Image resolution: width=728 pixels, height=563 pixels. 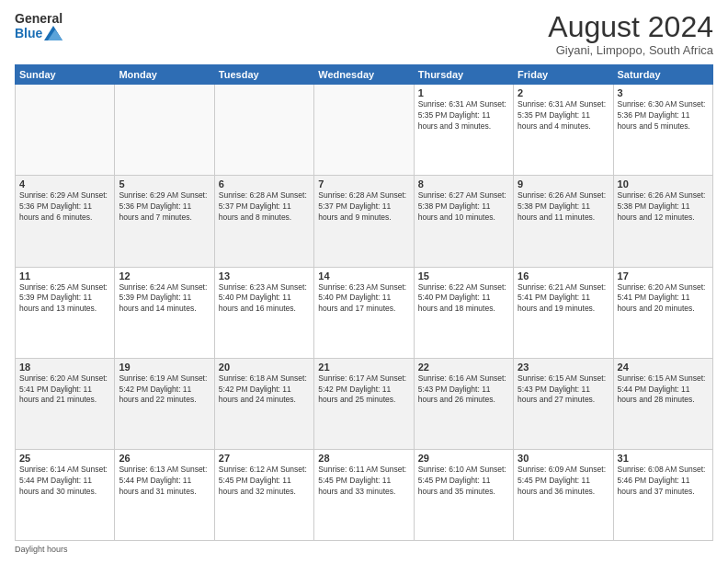 What do you see at coordinates (65, 221) in the screenshot?
I see `calendar-cell: 4Sunrise: 6:29 AM Sunset: 5:36 PM Daylig…` at bounding box center [65, 221].